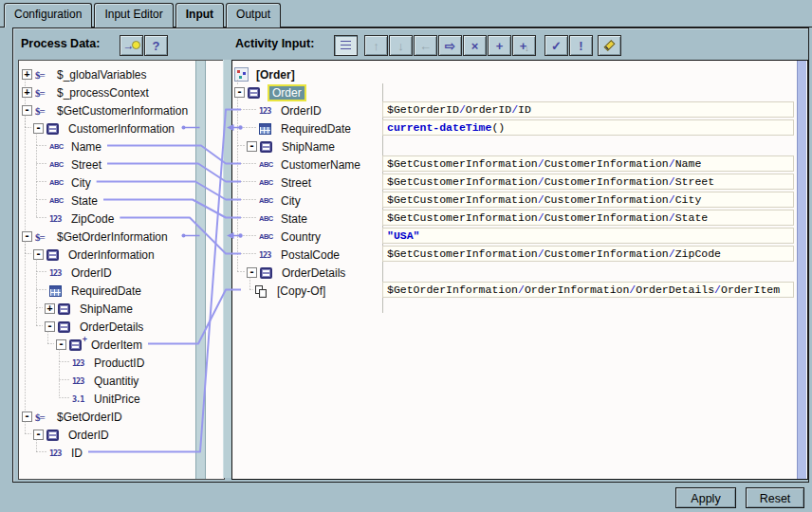 The image size is (812, 512). I want to click on tree-node-quantitiy: 123Quantitiy, so click(80, 381).